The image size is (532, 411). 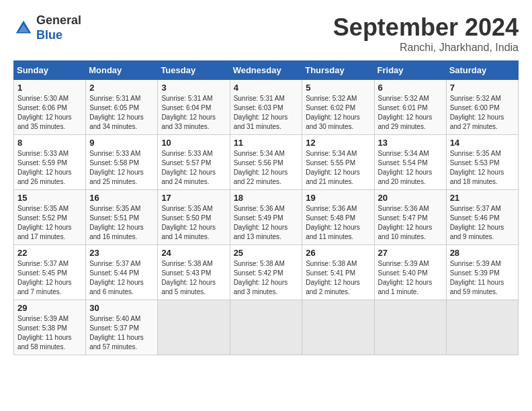 What do you see at coordinates (338, 142) in the screenshot?
I see `day-number: 12` at bounding box center [338, 142].